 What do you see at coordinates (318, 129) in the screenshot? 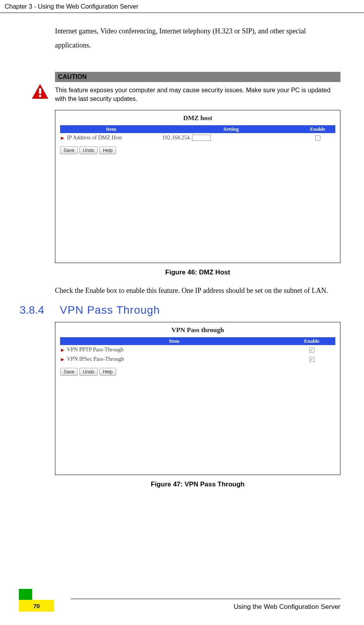
I see `col-enable: Enable` at bounding box center [318, 129].